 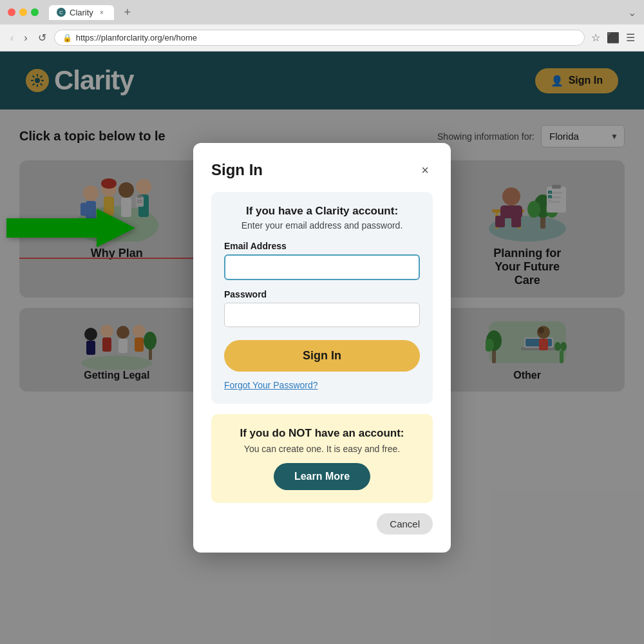 I want to click on toolbar-actions: ☆ ⬛ ☰, so click(x=613, y=37).